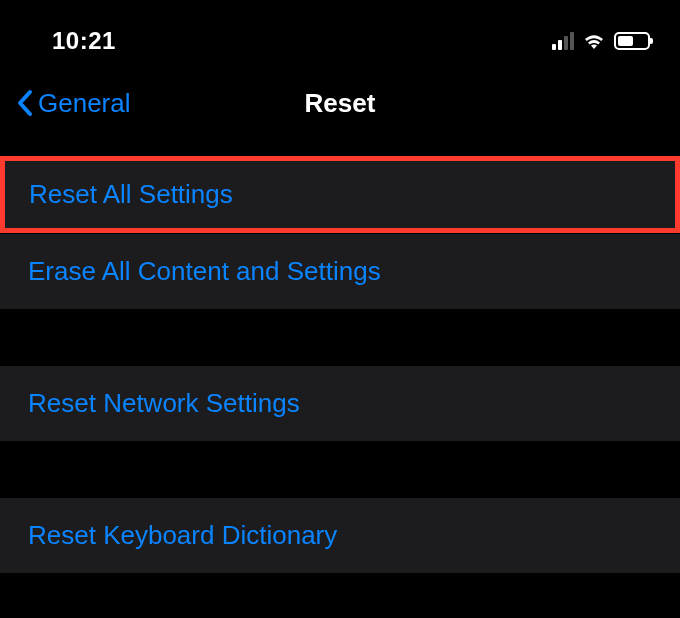  I want to click on cellular-signal-icon, so click(563, 41).